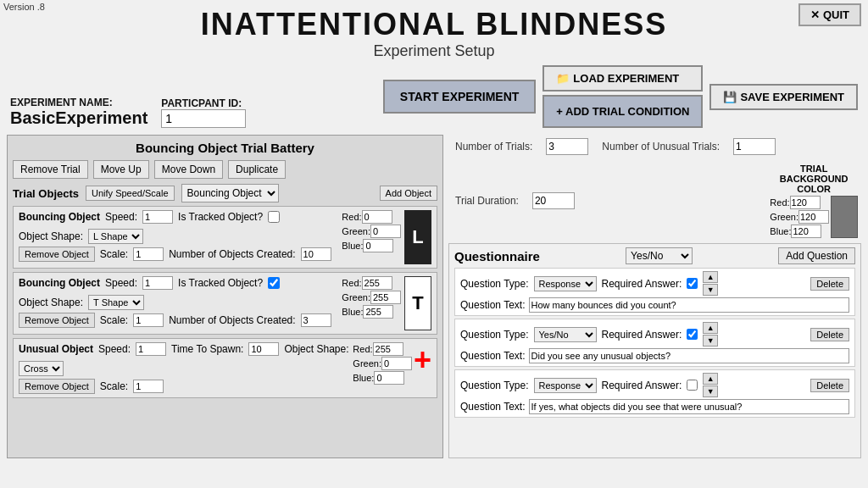 The height and width of the screenshot is (488, 868). What do you see at coordinates (814, 179) in the screenshot?
I see `trial-bg-label: TRIAL BACKGROUND COLOR` at bounding box center [814, 179].